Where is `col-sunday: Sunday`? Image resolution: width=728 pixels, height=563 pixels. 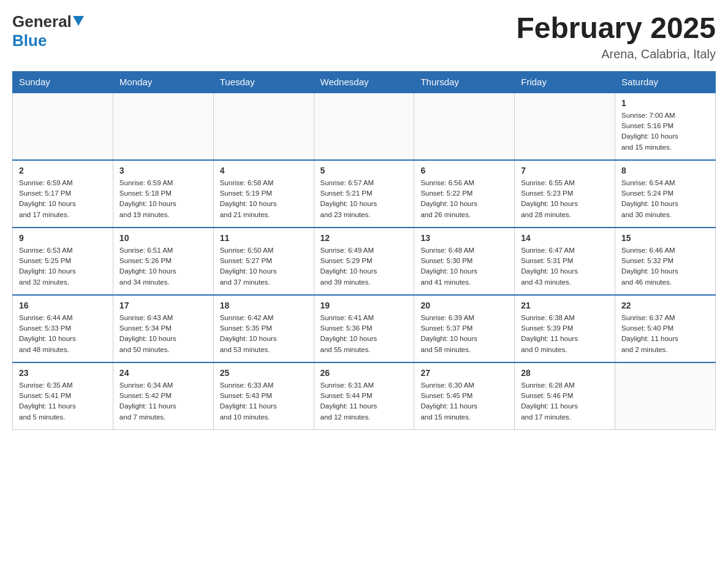 col-sunday: Sunday is located at coordinates (63, 82).